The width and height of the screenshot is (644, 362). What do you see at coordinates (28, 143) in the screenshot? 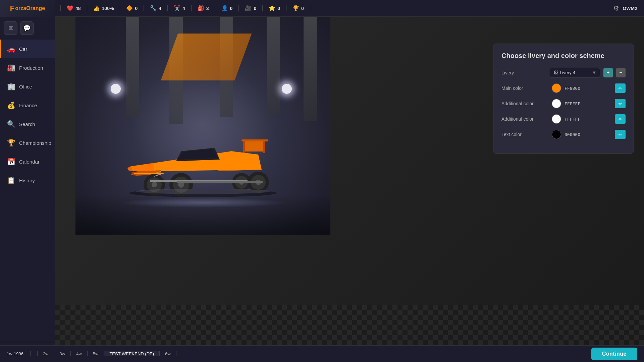
I see `sidebar-item-championship: 🏆Championship` at bounding box center [28, 143].